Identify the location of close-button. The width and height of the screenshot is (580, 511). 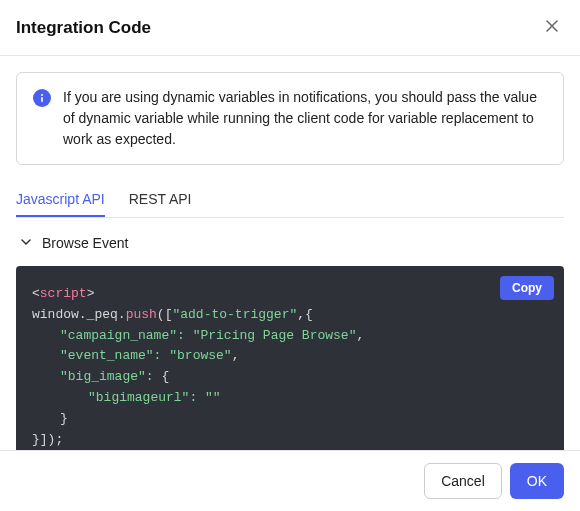
(552, 28).